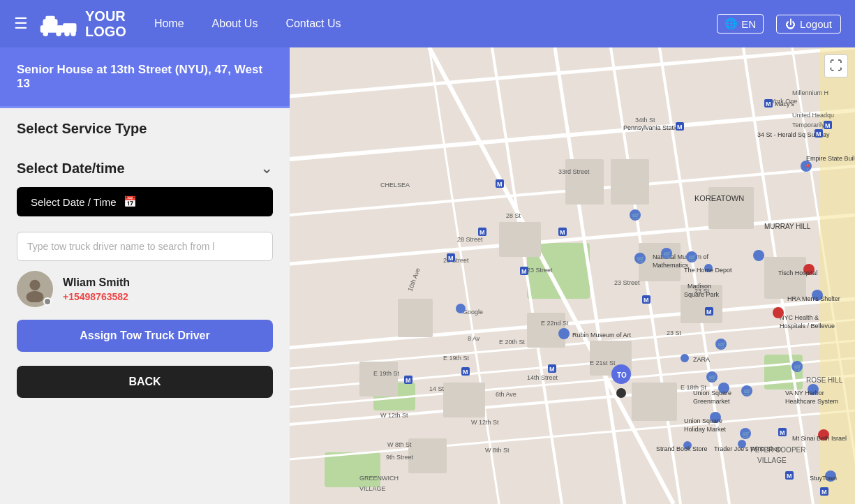 This screenshot has height=504, width=855. Describe the element at coordinates (96, 289) in the screenshot. I see `driver-info: Wliam Smith +15498763582` at that location.